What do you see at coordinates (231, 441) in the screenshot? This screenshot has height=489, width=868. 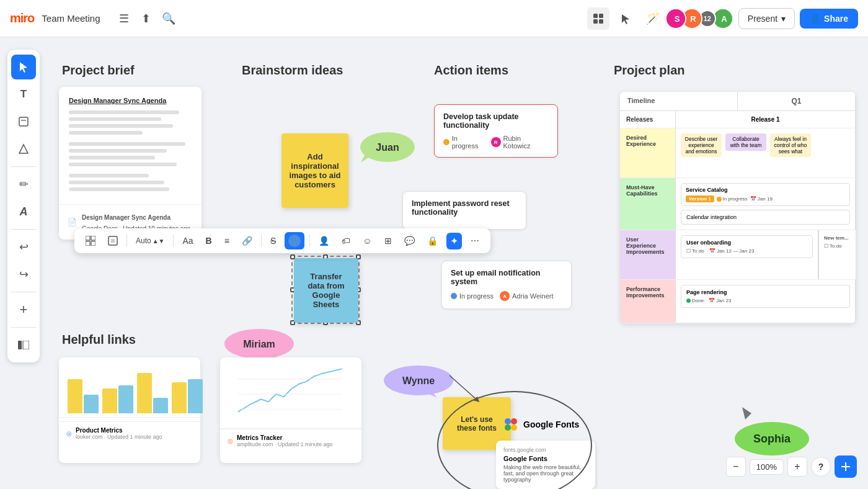 I see `chart-icon-2: ◎` at bounding box center [231, 441].